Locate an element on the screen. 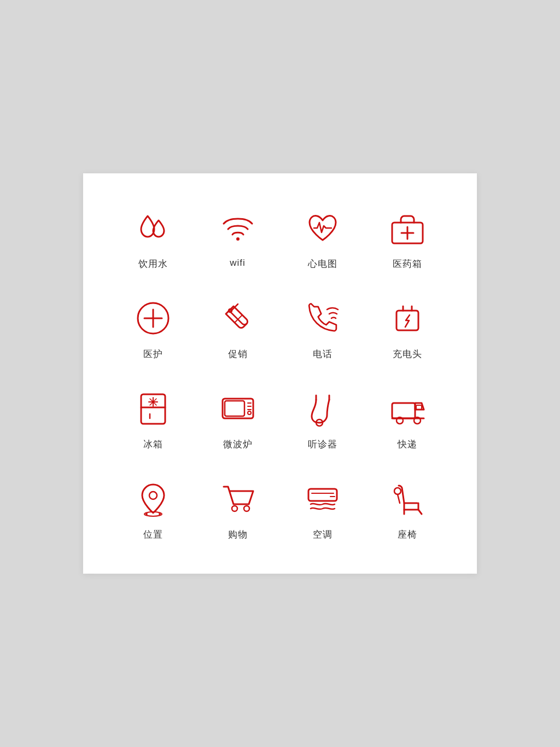  microwave-icon is located at coordinates (238, 408).